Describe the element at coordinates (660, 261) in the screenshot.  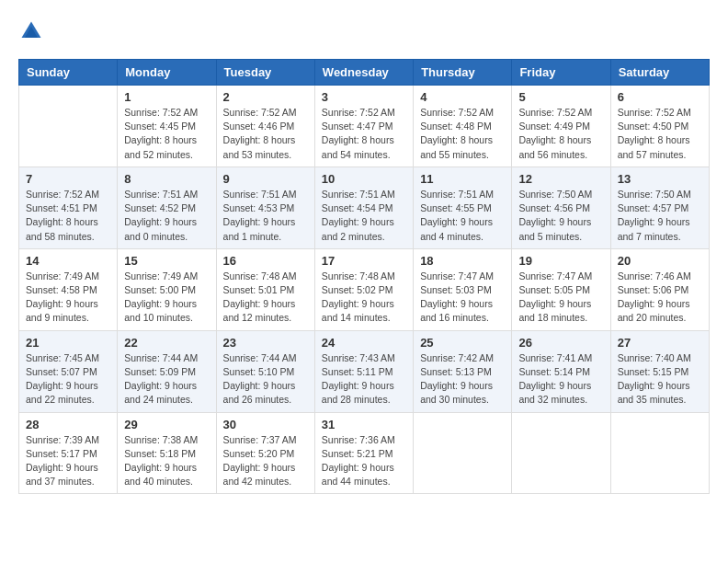
I see `day-number: 20` at that location.